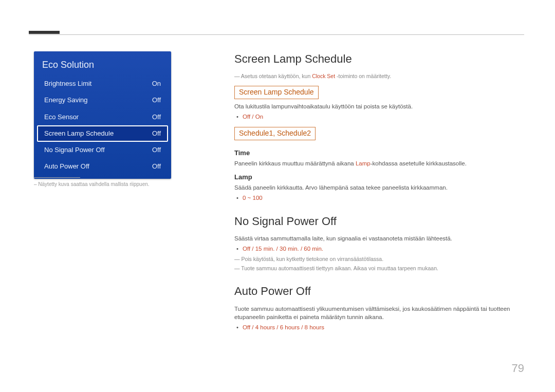 The height and width of the screenshot is (392, 555). I want to click on eco-solution-menu: Eco Solution Brightness Limit On Energy …, so click(103, 115).